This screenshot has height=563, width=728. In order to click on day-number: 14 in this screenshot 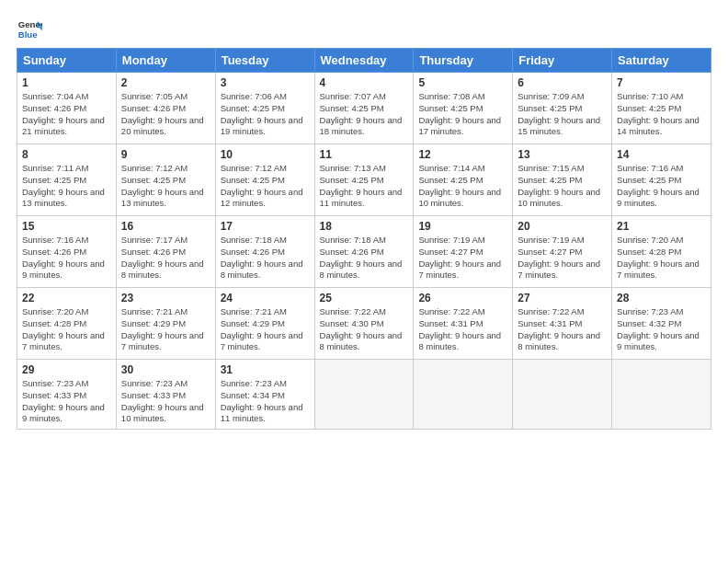, I will do `click(662, 155)`.